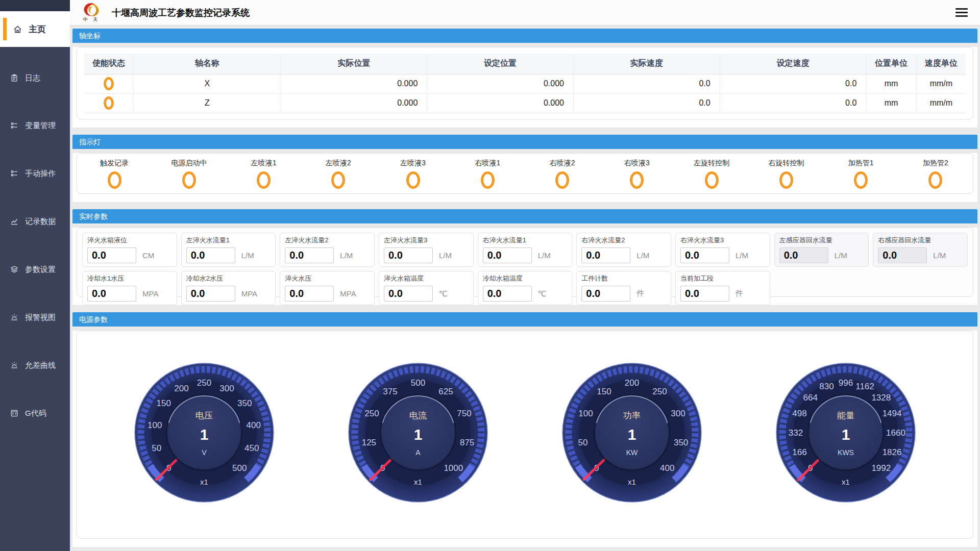  I want to click on param-box: 淬火水压MPA, so click(327, 288).